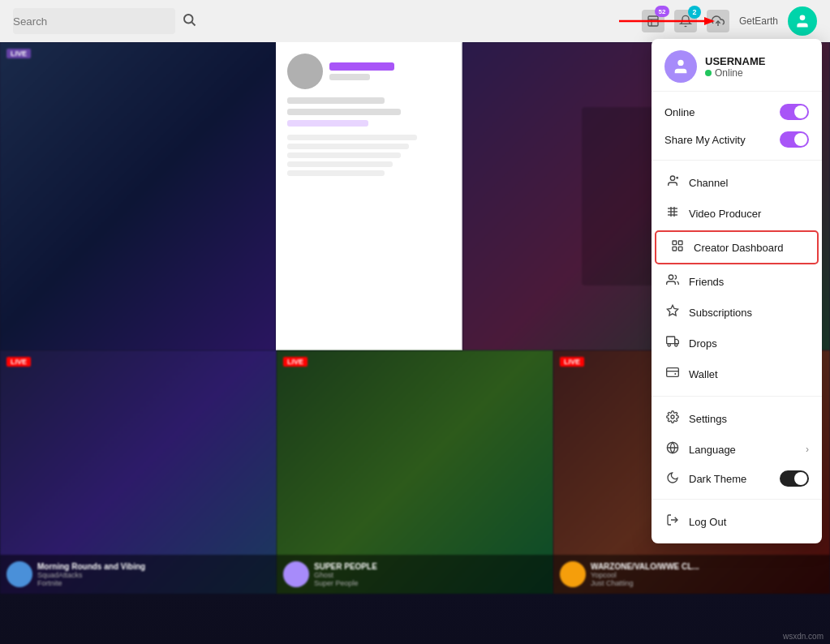  Describe the element at coordinates (737, 182) in the screenshot. I see `menu-item-channel: Channel` at that location.